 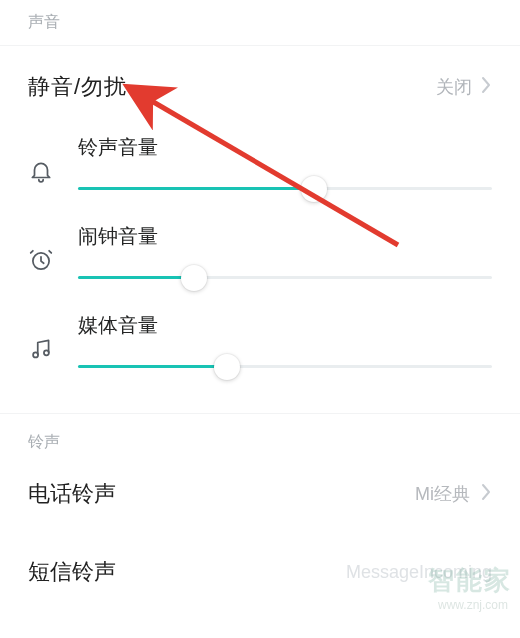 I want to click on alarm-volume-block: 闹钟音量, so click(x=260, y=262).